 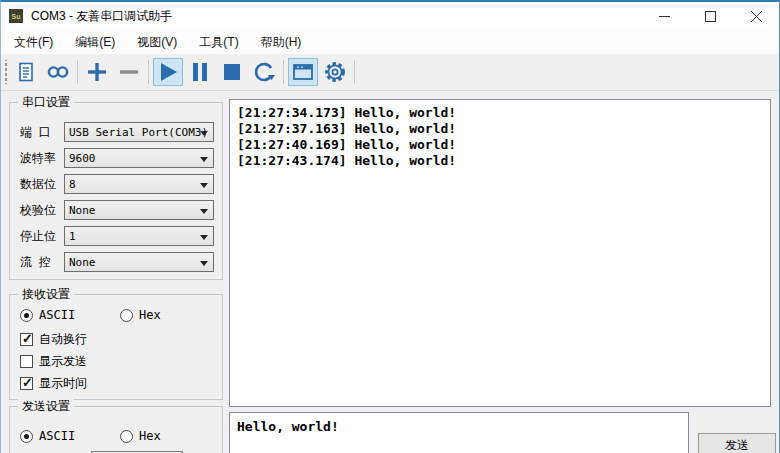 I want to click on close-button, so click(x=756, y=16).